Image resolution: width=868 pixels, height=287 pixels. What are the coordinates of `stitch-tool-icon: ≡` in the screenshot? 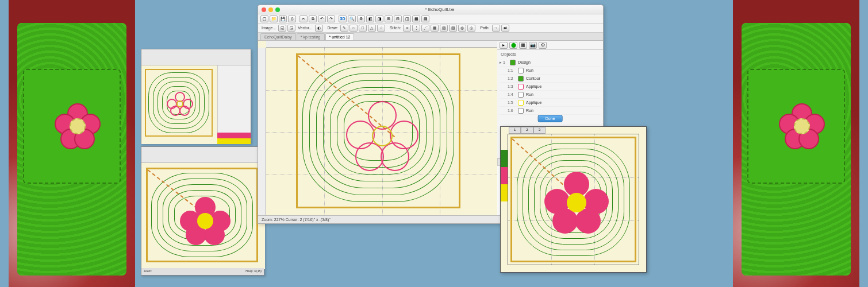 It's located at (407, 28).